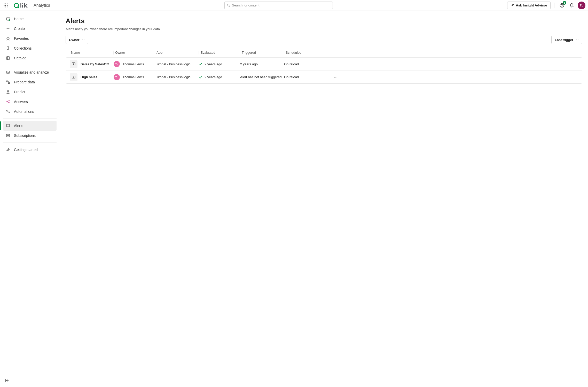 The width and height of the screenshot is (588, 387). What do you see at coordinates (294, 5) in the screenshot?
I see `topbar: Analytics Ask Insight Advisor 1 TL` at bounding box center [294, 5].